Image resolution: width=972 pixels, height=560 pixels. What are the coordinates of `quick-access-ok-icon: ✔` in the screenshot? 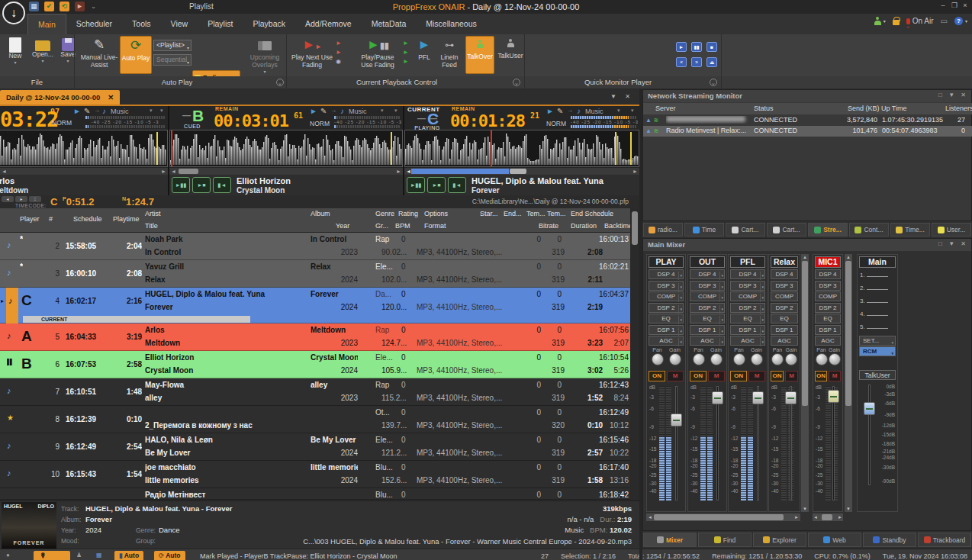 It's located at (49, 6).